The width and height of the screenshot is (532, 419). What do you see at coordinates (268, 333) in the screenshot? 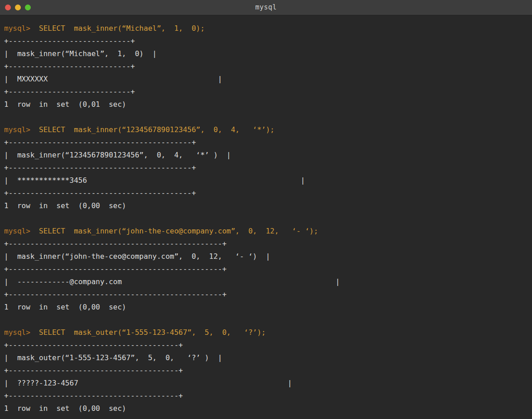
I see `terminal-line-query: mysql> SELECT mask_outer(“1-555-123-4567…` at bounding box center [268, 333].